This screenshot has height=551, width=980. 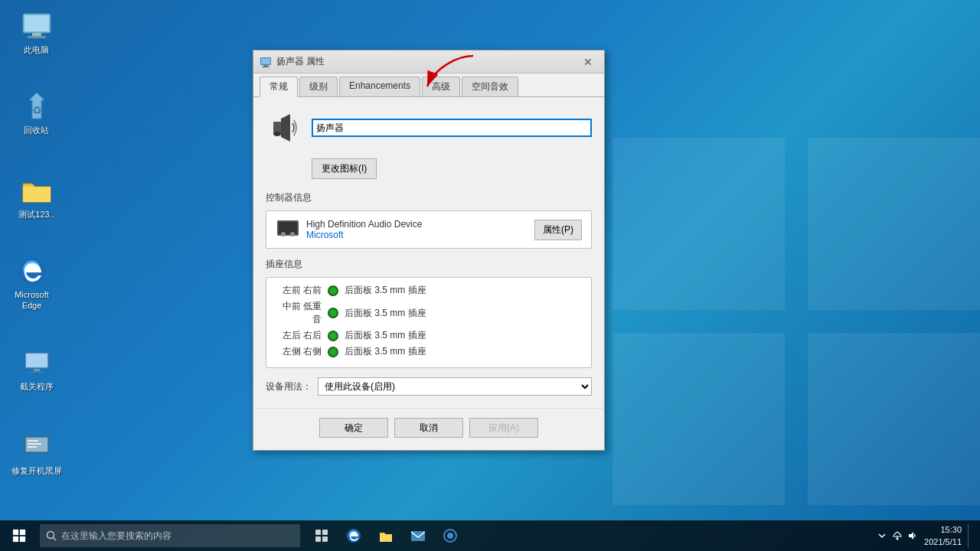 What do you see at coordinates (354, 536) in the screenshot?
I see `taskbar-edge-button` at bounding box center [354, 536].